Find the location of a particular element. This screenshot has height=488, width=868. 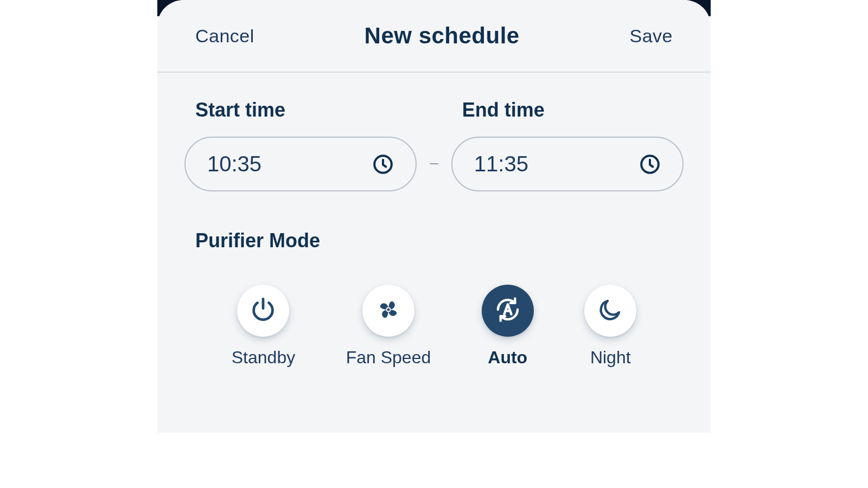

save-button: Save is located at coordinates (651, 36).